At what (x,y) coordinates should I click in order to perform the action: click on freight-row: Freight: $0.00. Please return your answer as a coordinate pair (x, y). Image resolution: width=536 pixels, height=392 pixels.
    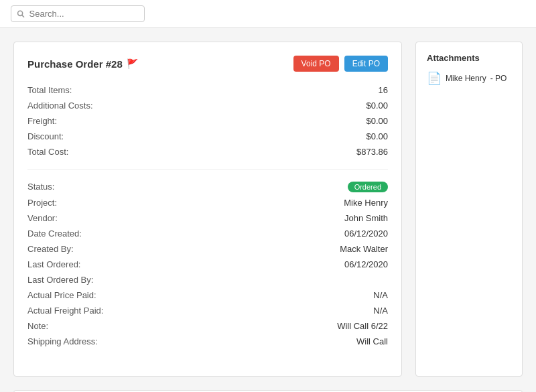
    Looking at the image, I should click on (208, 121).